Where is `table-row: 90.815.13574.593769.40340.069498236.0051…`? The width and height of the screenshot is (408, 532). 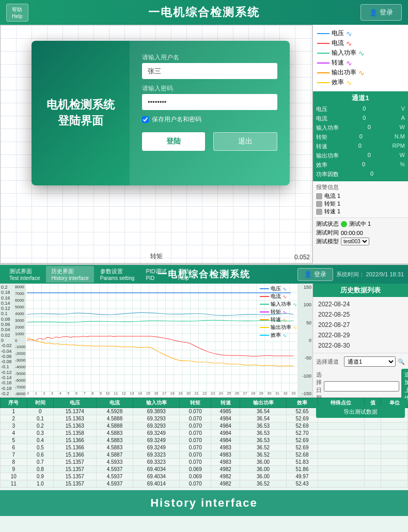
table-row: 90.815.13574.593769.40340.069498236.0051… is located at coordinates (205, 470).